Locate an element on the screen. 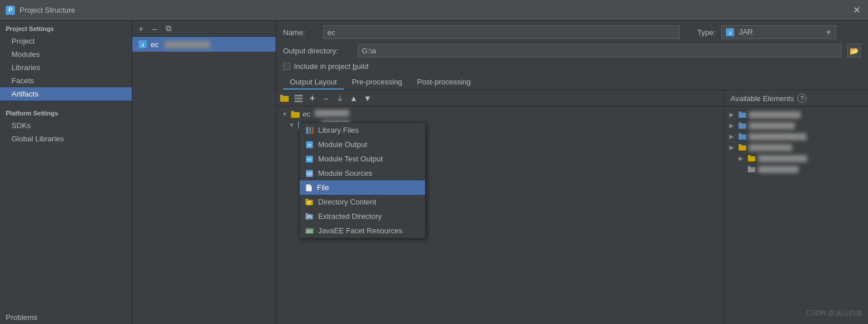 This screenshot has height=324, width=868. tree-arrow-co: ▼ is located at coordinates (292, 125).